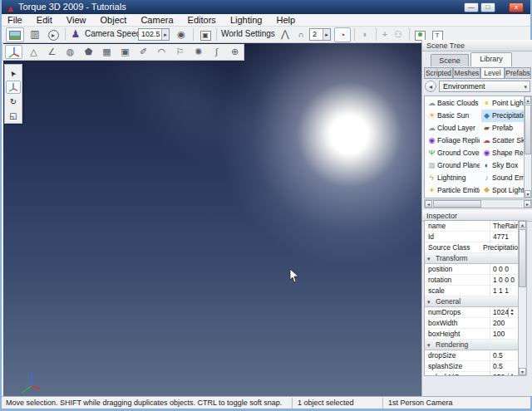 The height and width of the screenshot is (411, 532). Describe the element at coordinates (504, 166) in the screenshot. I see `list-item-sky-box: ◐Sky Box` at that location.